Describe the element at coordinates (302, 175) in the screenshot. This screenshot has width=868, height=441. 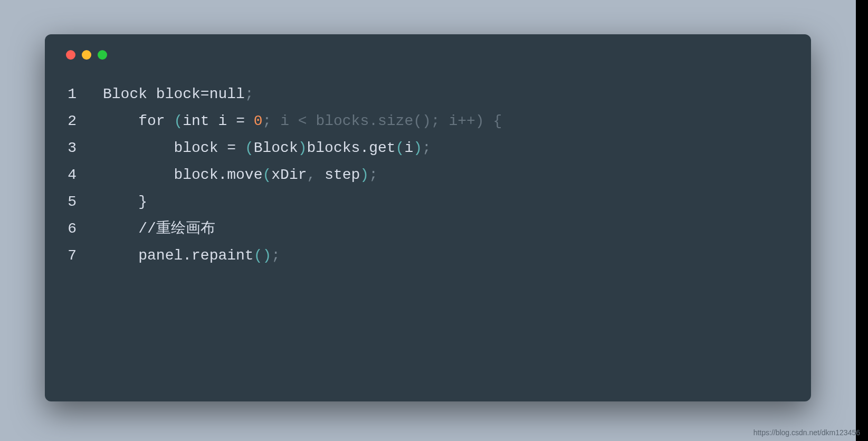
I see `code-line-4: block.move(xDir, step);` at that location.